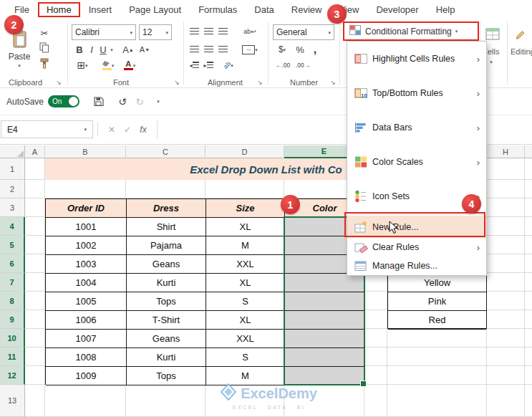 This screenshot has width=532, height=417. What do you see at coordinates (506, 401) in the screenshot?
I see `cell-H13` at bounding box center [506, 401].